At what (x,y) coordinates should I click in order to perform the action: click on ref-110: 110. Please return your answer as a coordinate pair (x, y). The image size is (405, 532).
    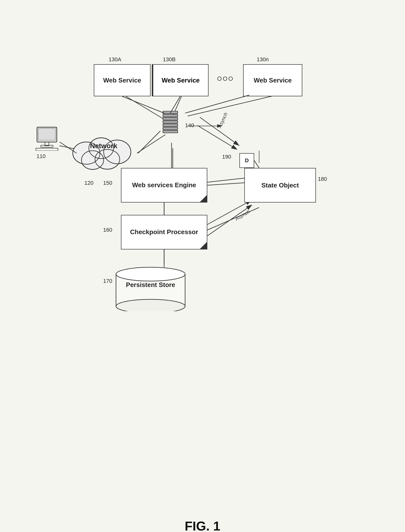
    Looking at the image, I should click on (41, 156).